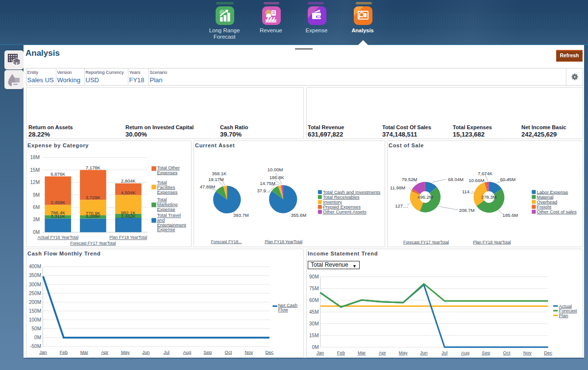 The height and width of the screenshot is (370, 588). I want to click on svg-text: 2,804K, so click(128, 181).